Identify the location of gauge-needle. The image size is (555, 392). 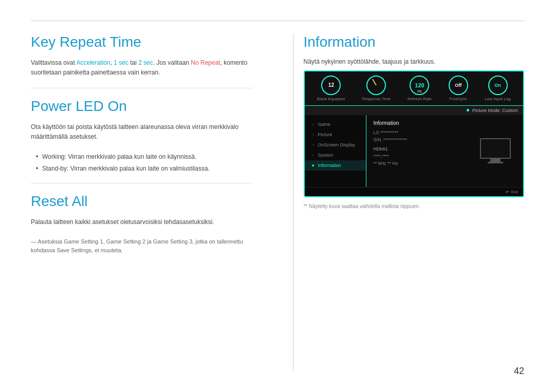
(375, 82).